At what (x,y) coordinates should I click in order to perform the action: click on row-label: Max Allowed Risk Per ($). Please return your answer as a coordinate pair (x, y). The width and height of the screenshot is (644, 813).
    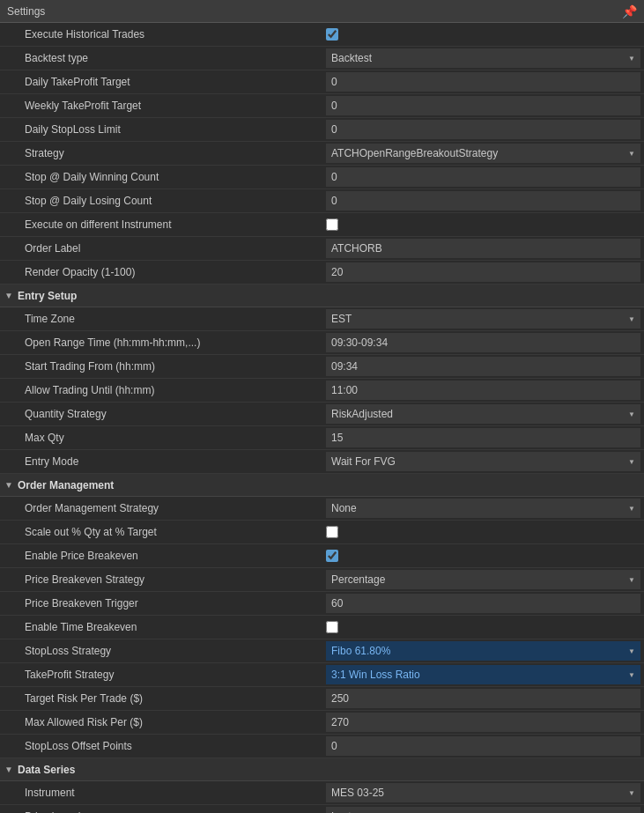
    Looking at the image, I should click on (163, 722).